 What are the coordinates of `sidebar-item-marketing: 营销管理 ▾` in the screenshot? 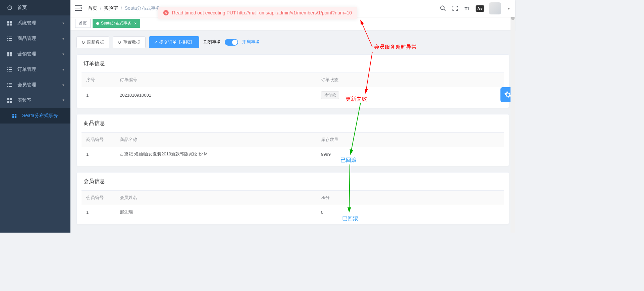 It's located at (35, 54).